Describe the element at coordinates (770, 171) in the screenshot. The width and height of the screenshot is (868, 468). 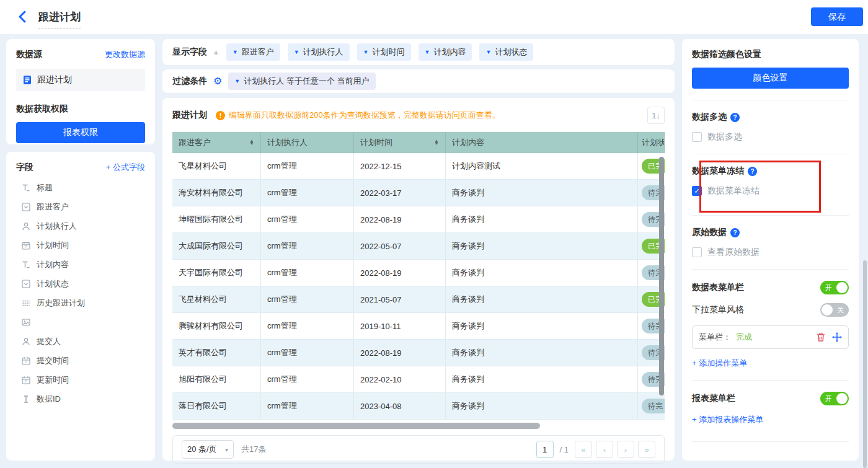
I see `menu-freeze-title: 数据菜单冻结 ?` at that location.